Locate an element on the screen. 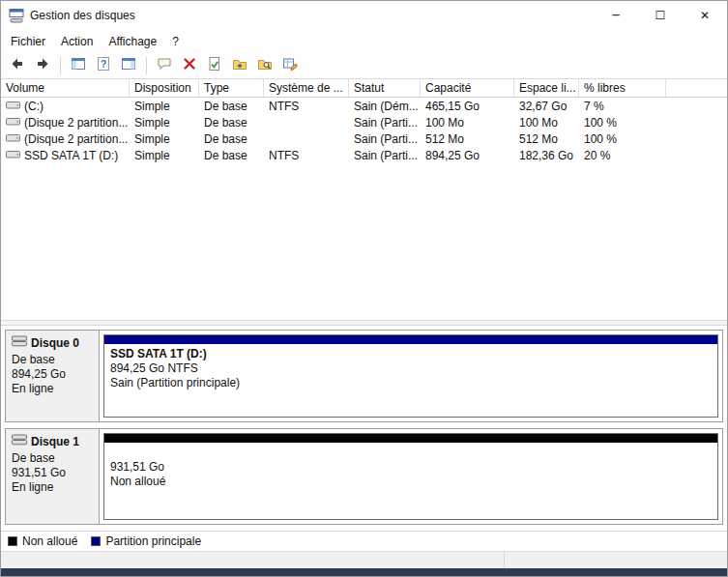 The width and height of the screenshot is (728, 577). folder-search-button is located at coordinates (265, 66).